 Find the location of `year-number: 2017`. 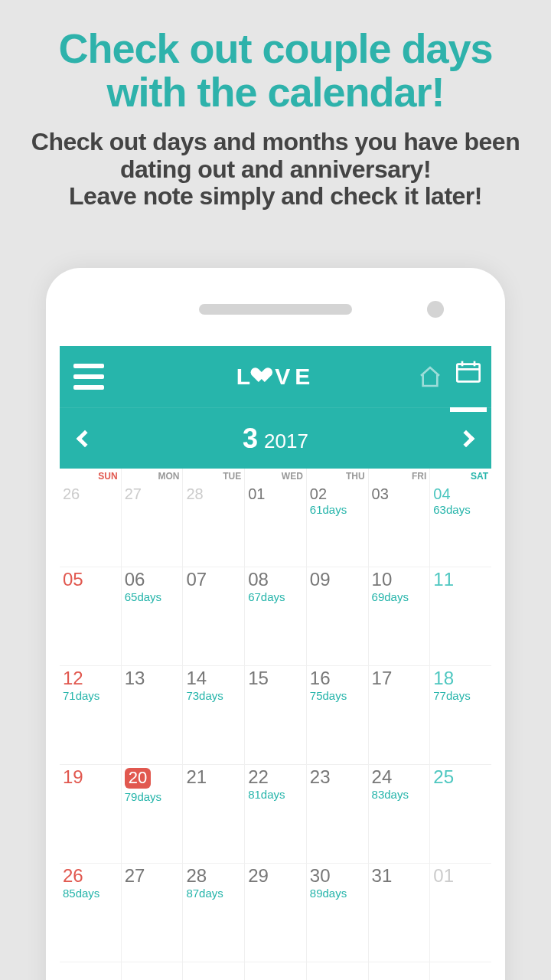

year-number: 2017 is located at coordinates (286, 441).